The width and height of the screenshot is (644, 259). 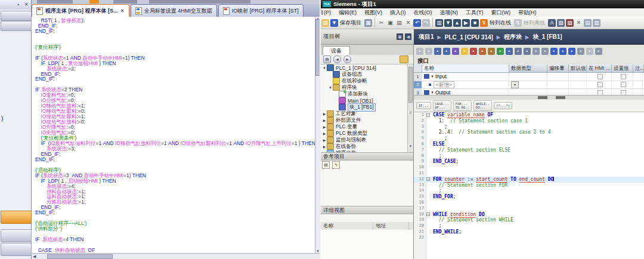 What do you see at coordinates (518, 51) in the screenshot?
I see `indent-right-icon: ▪` at bounding box center [518, 51].